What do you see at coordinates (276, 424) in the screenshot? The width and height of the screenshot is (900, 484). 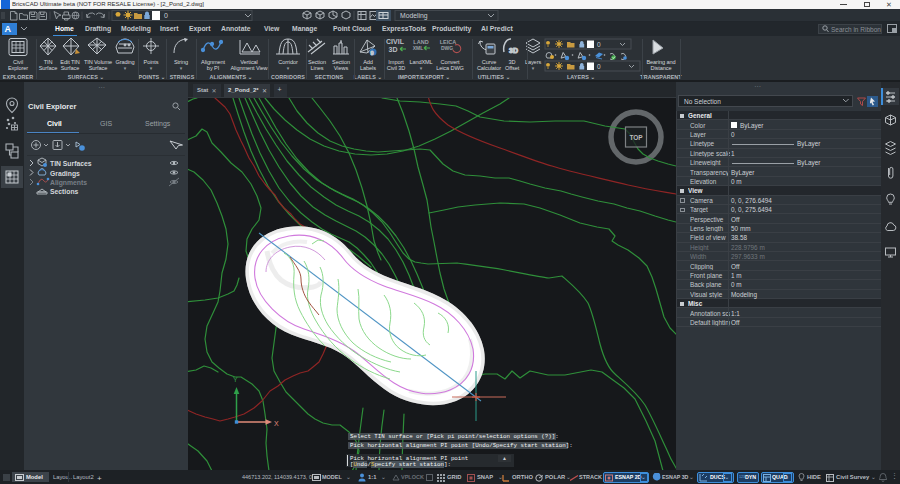 I see `svg-text: X` at bounding box center [276, 424].